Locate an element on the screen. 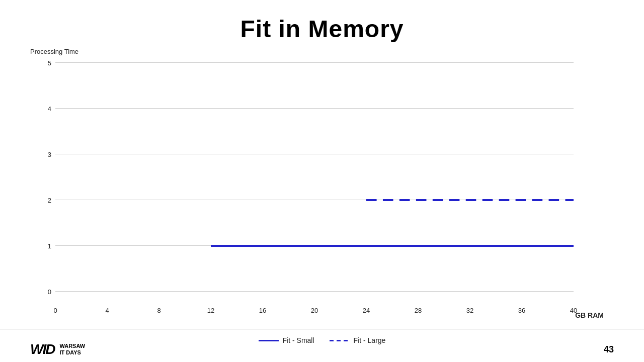 This screenshot has width=644, height=362. page-number: 43 is located at coordinates (609, 350).